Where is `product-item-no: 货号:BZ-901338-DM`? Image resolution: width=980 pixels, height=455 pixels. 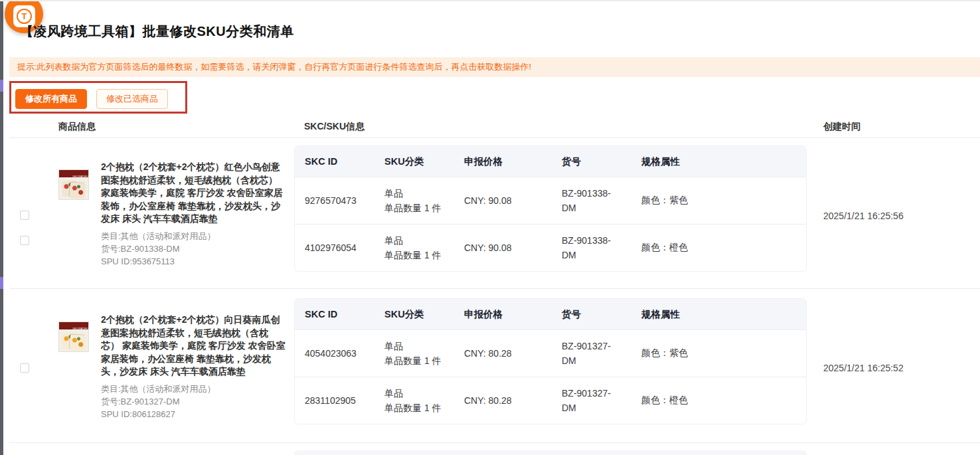 product-item-no: 货号:BZ-901338-DM is located at coordinates (194, 248).